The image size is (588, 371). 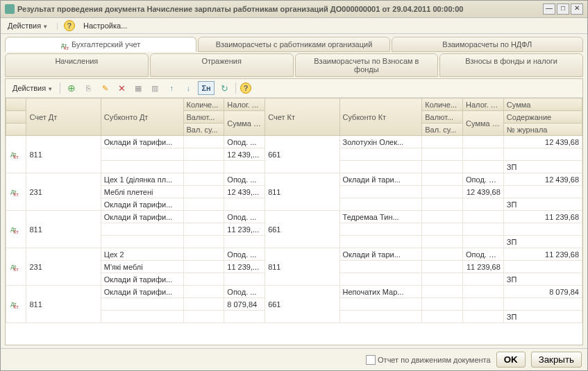 I want to click on cell: Цех 2, so click(x=142, y=254).